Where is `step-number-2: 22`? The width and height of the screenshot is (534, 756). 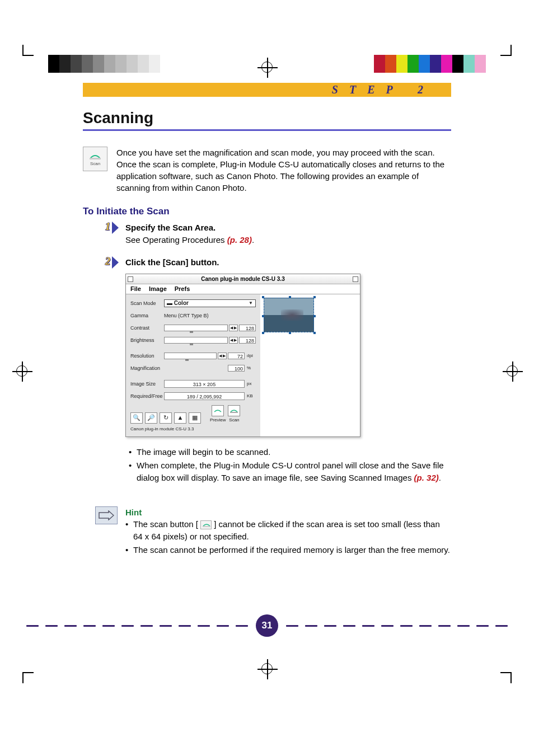
step-number-2: 22 is located at coordinates (111, 262).